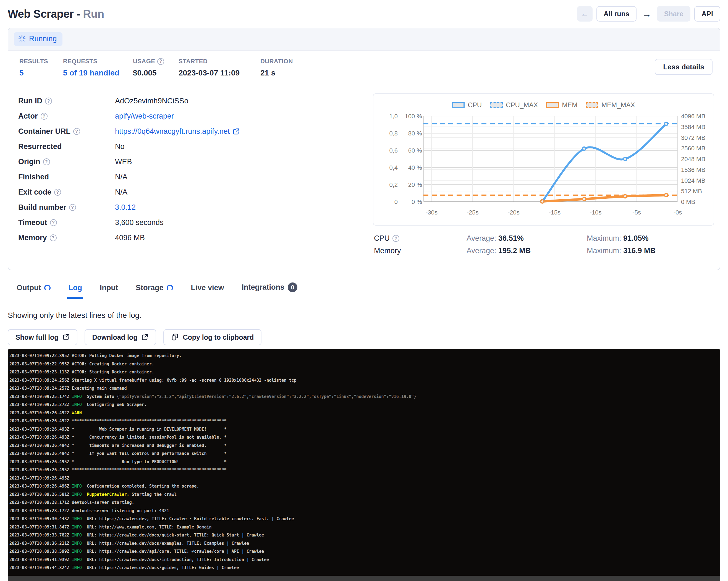  I want to click on svg-text: 2048 MB, so click(693, 159).